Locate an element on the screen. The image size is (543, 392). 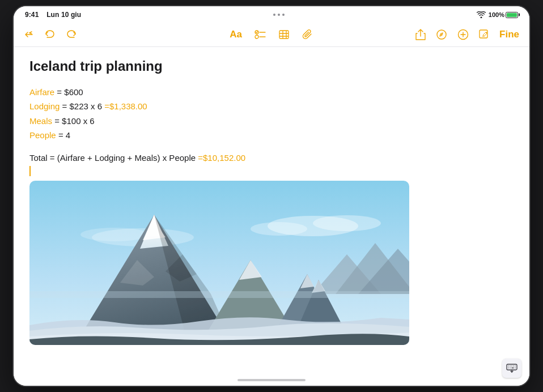
wifi-icon is located at coordinates (481, 15).